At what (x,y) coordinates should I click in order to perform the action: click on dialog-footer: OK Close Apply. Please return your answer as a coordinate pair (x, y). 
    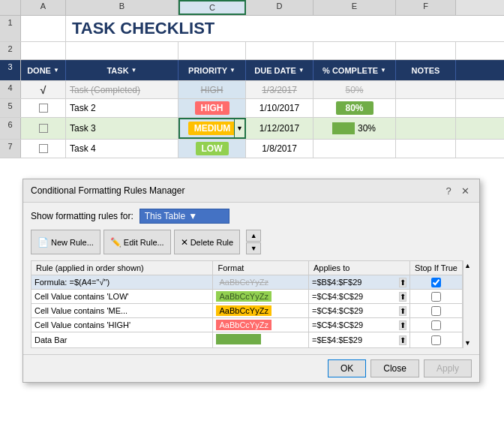
    Looking at the image, I should click on (251, 368).